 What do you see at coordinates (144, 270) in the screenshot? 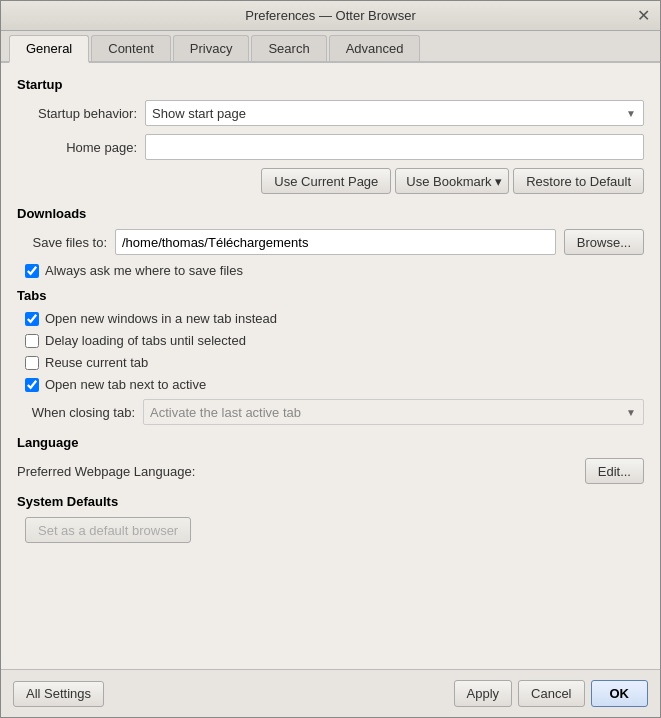
I see `always-ask-label: Always ask me where to save files` at bounding box center [144, 270].